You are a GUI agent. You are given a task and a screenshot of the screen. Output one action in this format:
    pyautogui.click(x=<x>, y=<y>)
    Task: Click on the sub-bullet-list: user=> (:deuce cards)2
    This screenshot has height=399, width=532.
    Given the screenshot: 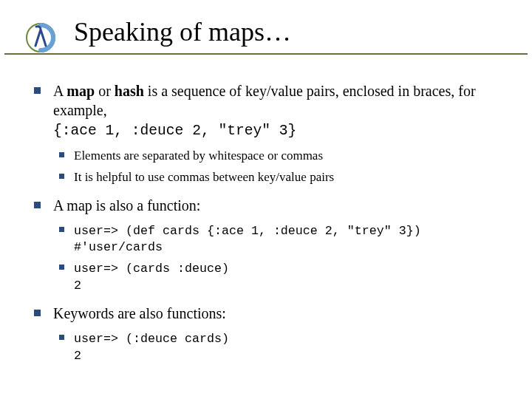 What is the action you would take?
    pyautogui.click(x=282, y=347)
    